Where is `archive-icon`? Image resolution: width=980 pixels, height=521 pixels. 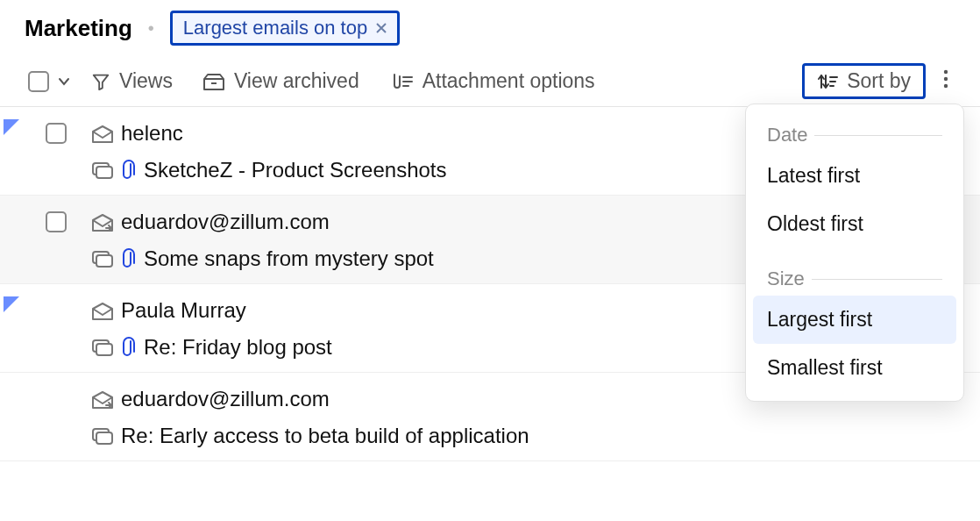
archive-icon is located at coordinates (214, 82).